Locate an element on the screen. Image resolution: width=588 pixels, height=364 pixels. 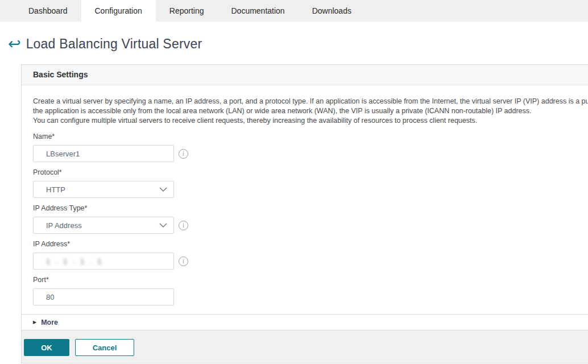
ip-address-input: 1 . 1 . 1 . 1 is located at coordinates (103, 261).